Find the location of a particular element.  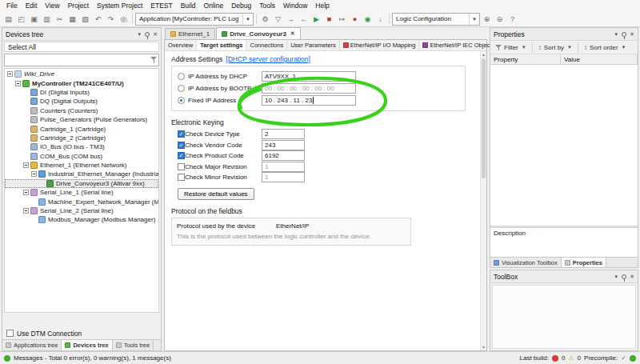

tree-item-cartridge-2: Cartridge_2 (Cartridge) is located at coordinates (82, 138).